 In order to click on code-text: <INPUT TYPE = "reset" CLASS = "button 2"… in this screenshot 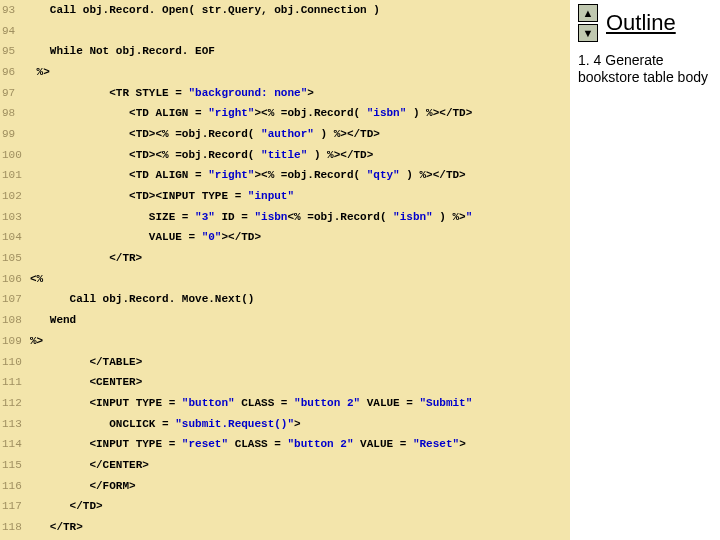, I will do `click(248, 444)`.